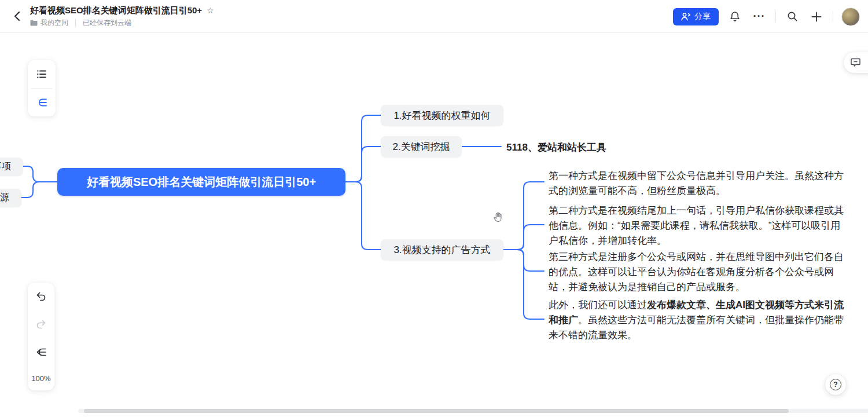  Describe the element at coordinates (42, 88) in the screenshot. I see `view-mode-panel` at that location.